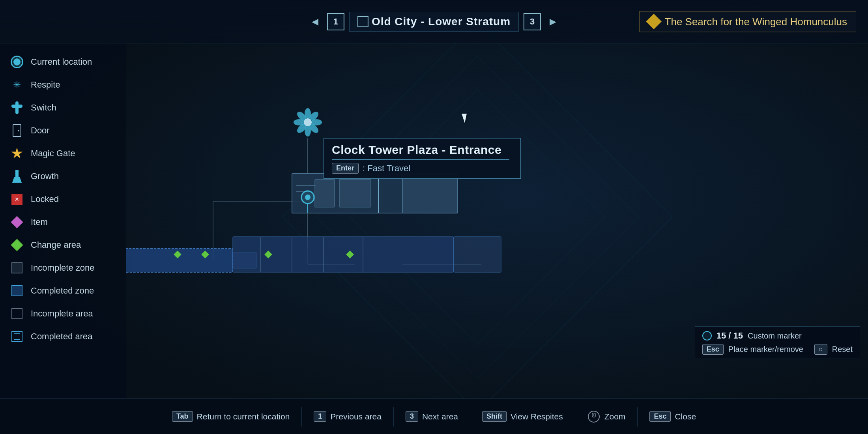 The height and width of the screenshot is (434, 868). I want to click on scroll-wheel-icon, so click(594, 417).